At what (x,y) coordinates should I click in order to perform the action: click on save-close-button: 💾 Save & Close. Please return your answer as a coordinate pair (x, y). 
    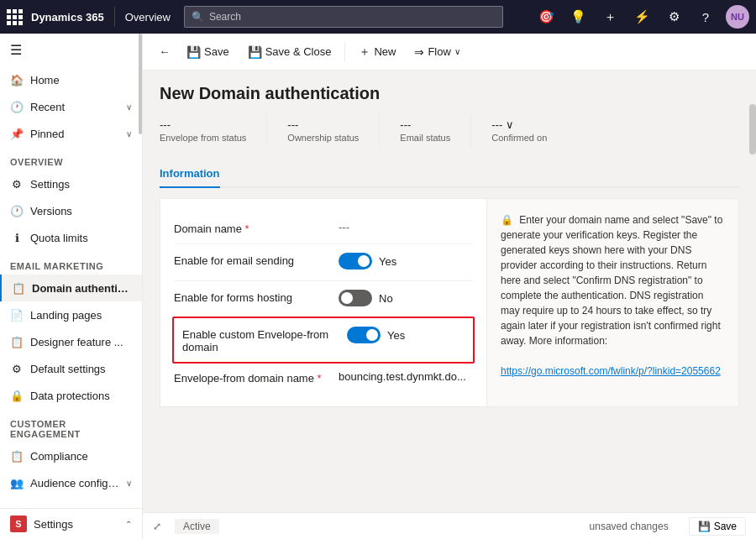
    Looking at the image, I should click on (290, 52).